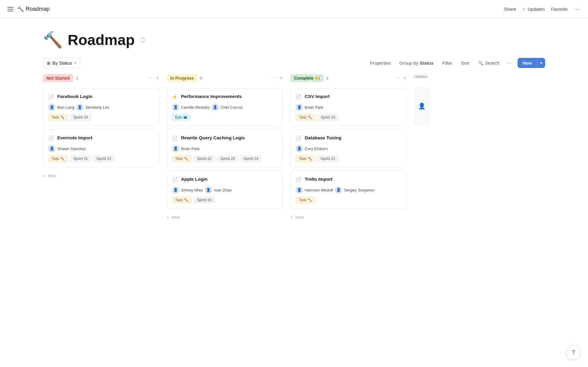 The height and width of the screenshot is (367, 588). Describe the element at coordinates (349, 190) in the screenshot. I see `card: 📄Trello Import👤Harrison Medoff👤Sergey Su…` at that location.